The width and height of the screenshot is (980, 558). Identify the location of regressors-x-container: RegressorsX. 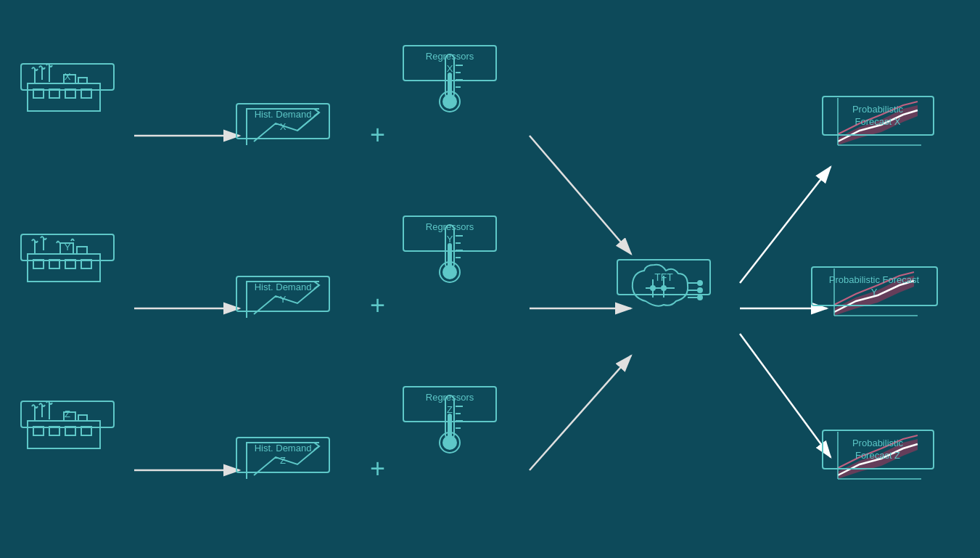
(450, 80).